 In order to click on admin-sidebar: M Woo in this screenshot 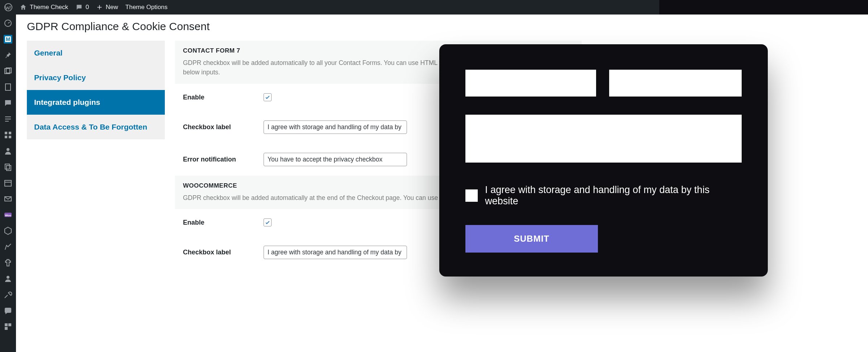, I will do `click(8, 183)`.